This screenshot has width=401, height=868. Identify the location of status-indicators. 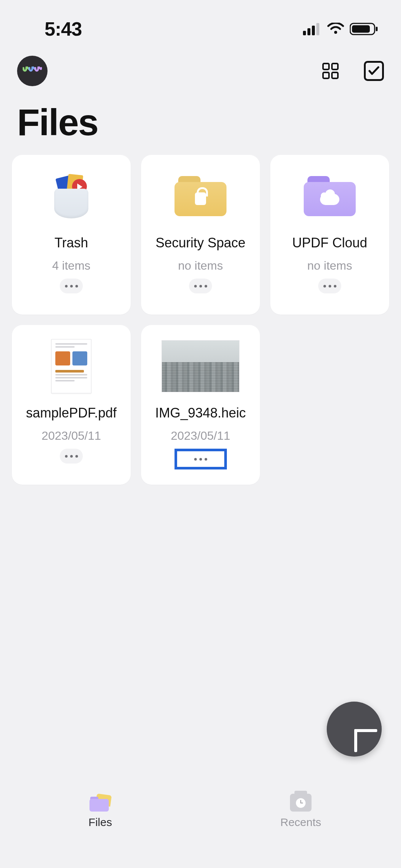
(341, 29).